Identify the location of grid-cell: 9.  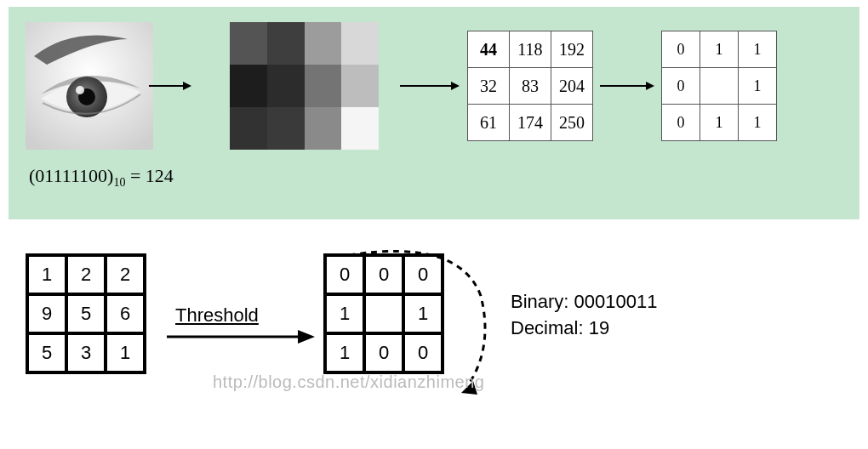
(47, 314).